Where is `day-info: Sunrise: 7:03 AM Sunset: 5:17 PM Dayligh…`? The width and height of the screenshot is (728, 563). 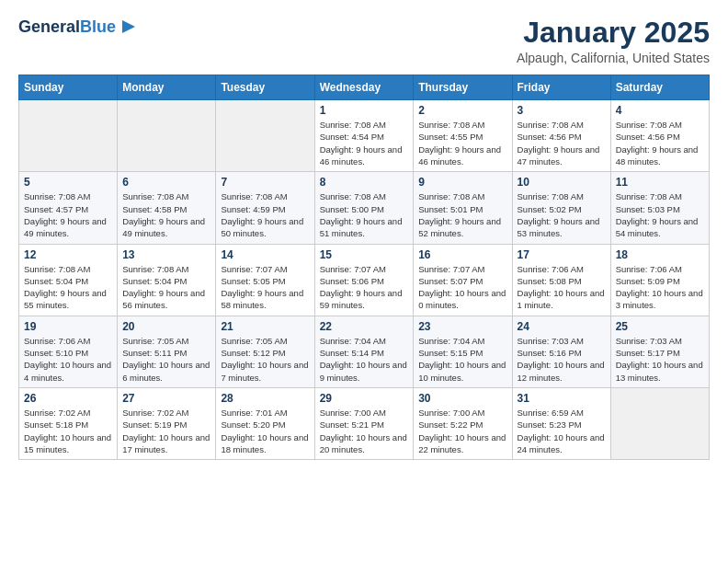 day-info: Sunrise: 7:03 AM Sunset: 5:17 PM Dayligh… is located at coordinates (660, 359).